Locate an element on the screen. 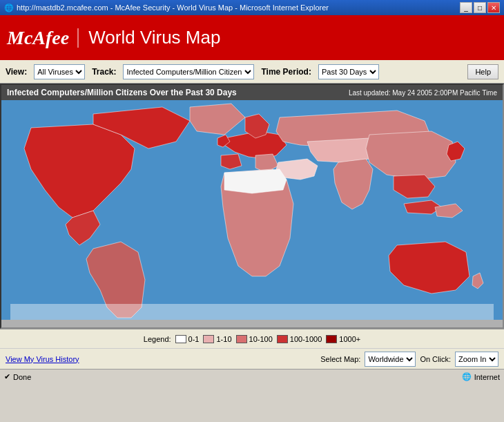 The image size is (504, 422). legend-range-1: 1-10 is located at coordinates (224, 339).